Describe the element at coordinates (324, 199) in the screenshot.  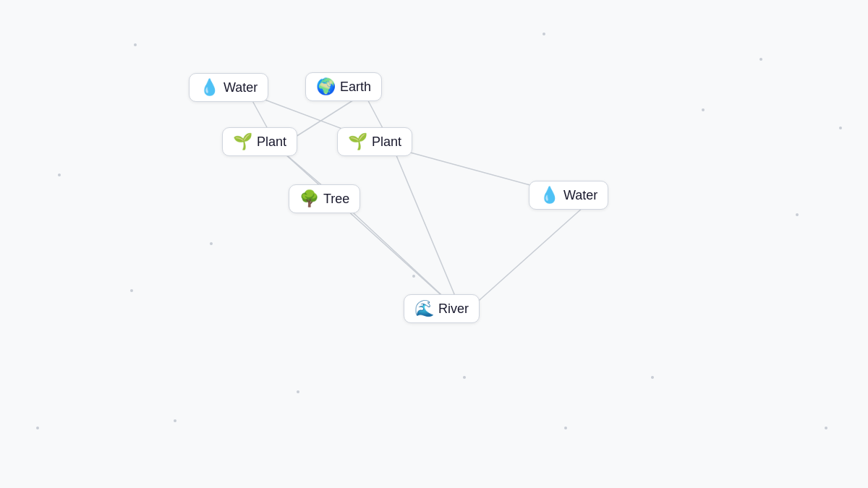
I see `node-tree1: 🌳Tree` at that location.